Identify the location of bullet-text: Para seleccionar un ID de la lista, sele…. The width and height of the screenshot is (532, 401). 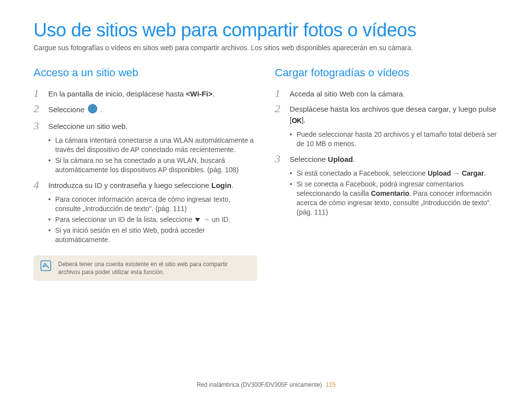
(125, 219).